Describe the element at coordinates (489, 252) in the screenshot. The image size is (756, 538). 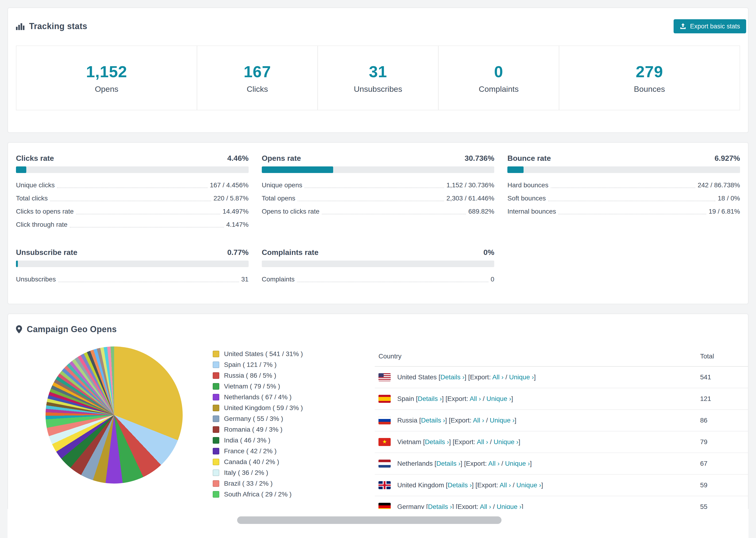
I see `complaints-rate-value: 0%` at that location.